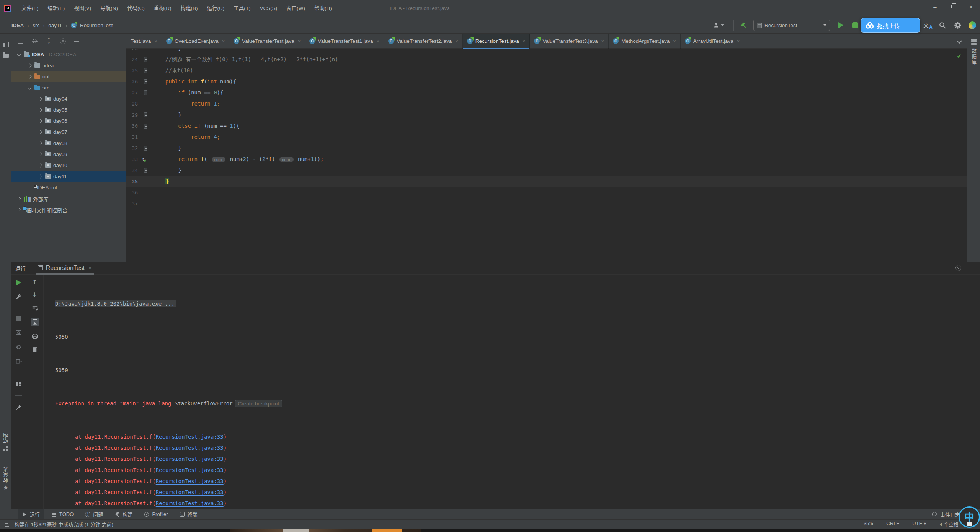  I want to click on tool-window-button-terminal: 终端, so click(188, 514).